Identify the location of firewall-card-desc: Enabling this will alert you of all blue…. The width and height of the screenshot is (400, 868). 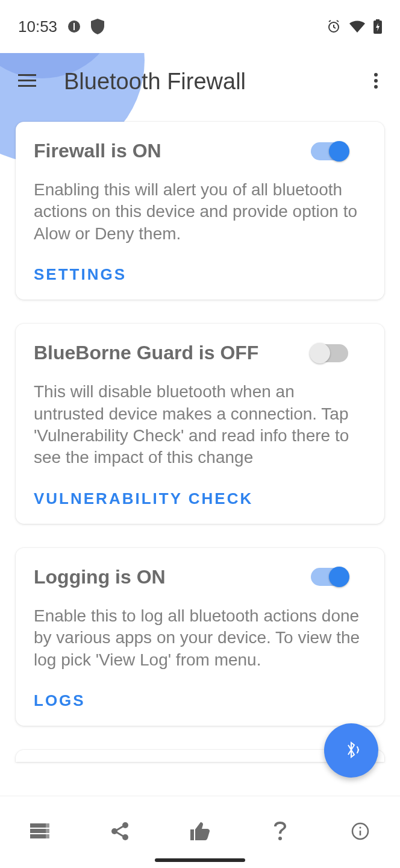
(197, 212).